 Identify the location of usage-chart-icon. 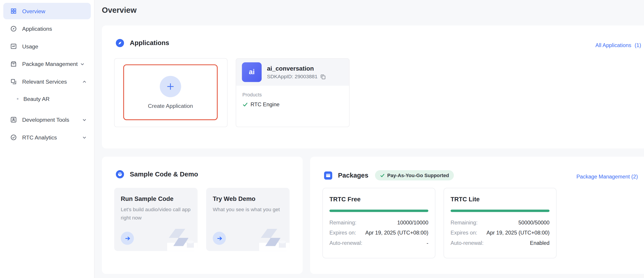
(14, 46).